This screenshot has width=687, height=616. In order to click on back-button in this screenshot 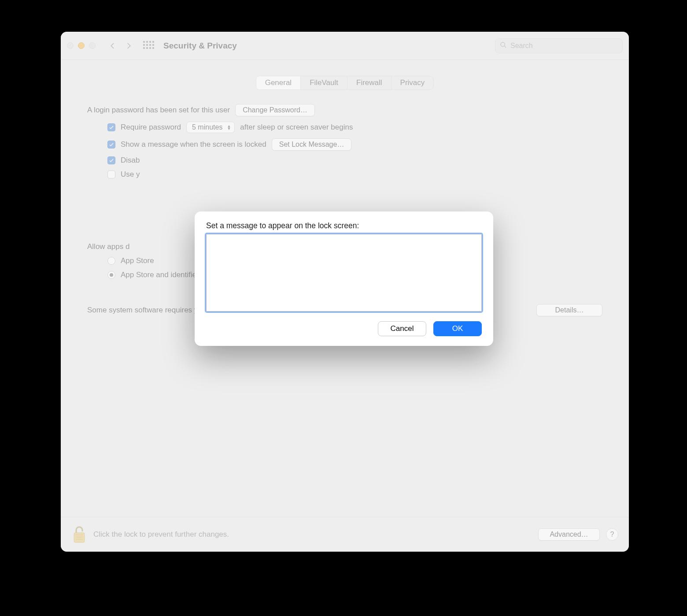, I will do `click(113, 46)`.